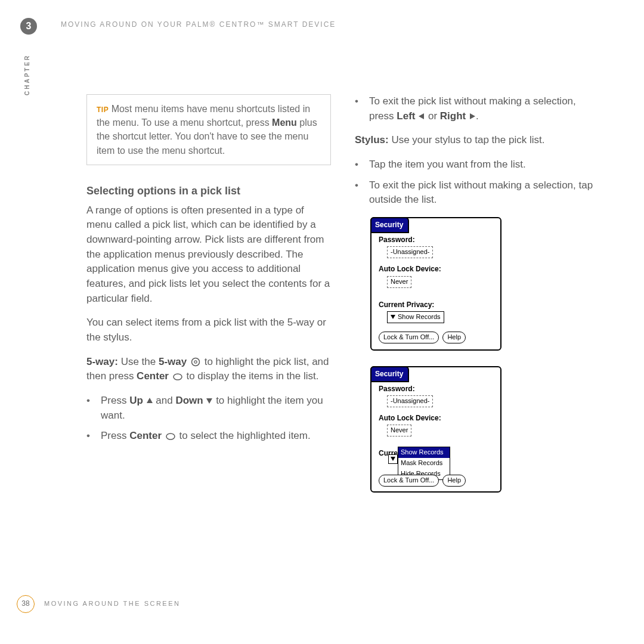 Image resolution: width=644 pixels, height=644 pixels. What do you see at coordinates (424, 453) in the screenshot?
I see `dropdown-option-show: Show Records` at bounding box center [424, 453].